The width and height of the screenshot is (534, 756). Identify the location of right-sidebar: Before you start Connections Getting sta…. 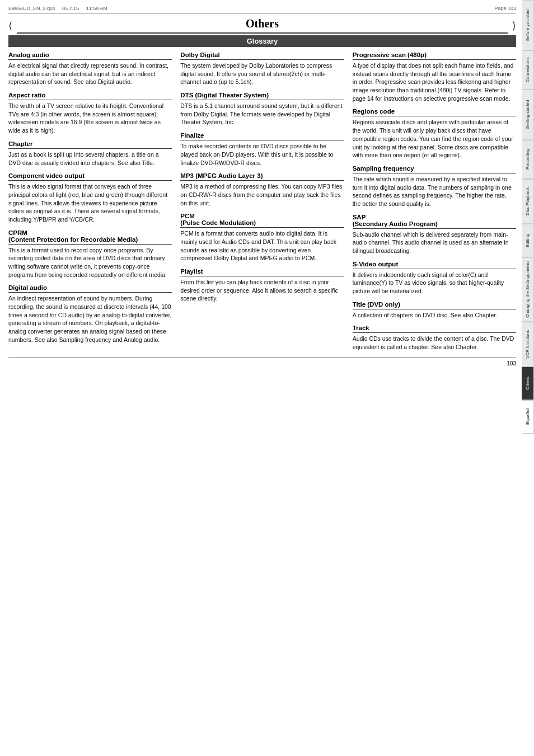
(528, 378).